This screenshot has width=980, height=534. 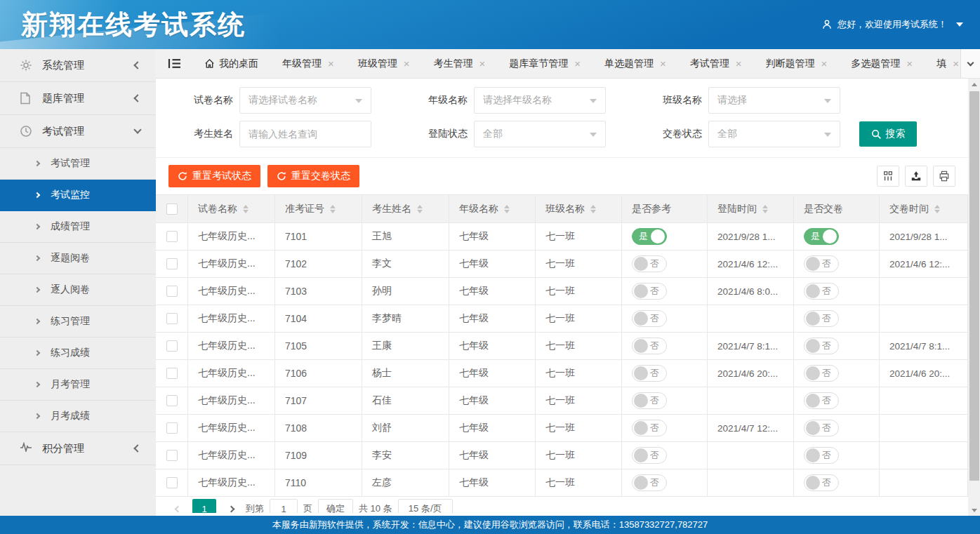 What do you see at coordinates (78, 385) in the screenshot?
I see `sidebar-subitem-exam-7: 月考管理` at bounding box center [78, 385].